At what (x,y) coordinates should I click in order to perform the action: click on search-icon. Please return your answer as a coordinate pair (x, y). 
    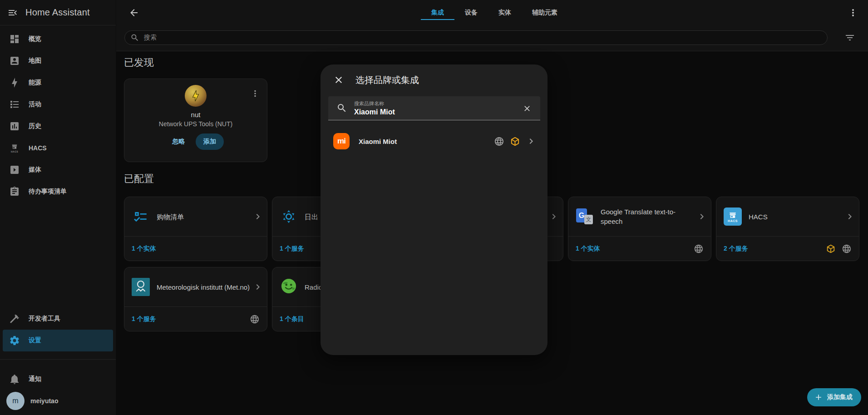
    Looking at the image, I should click on (135, 38).